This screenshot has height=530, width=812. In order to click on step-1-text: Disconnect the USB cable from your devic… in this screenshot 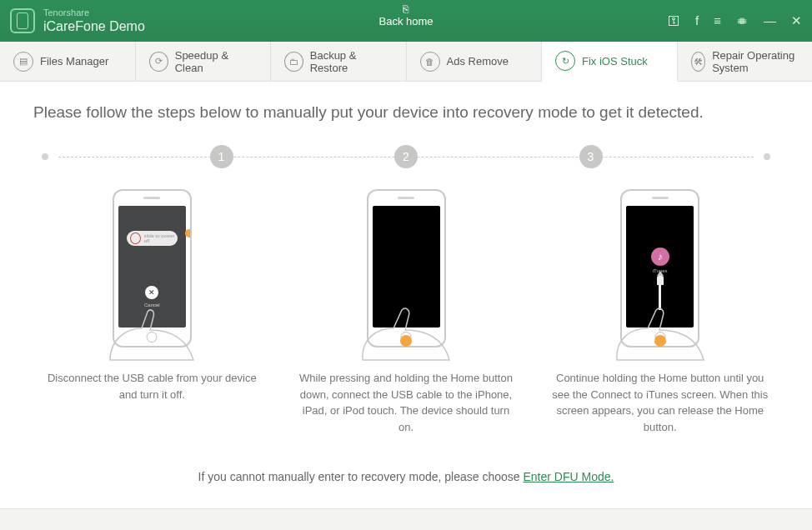, I will do `click(152, 387)`.